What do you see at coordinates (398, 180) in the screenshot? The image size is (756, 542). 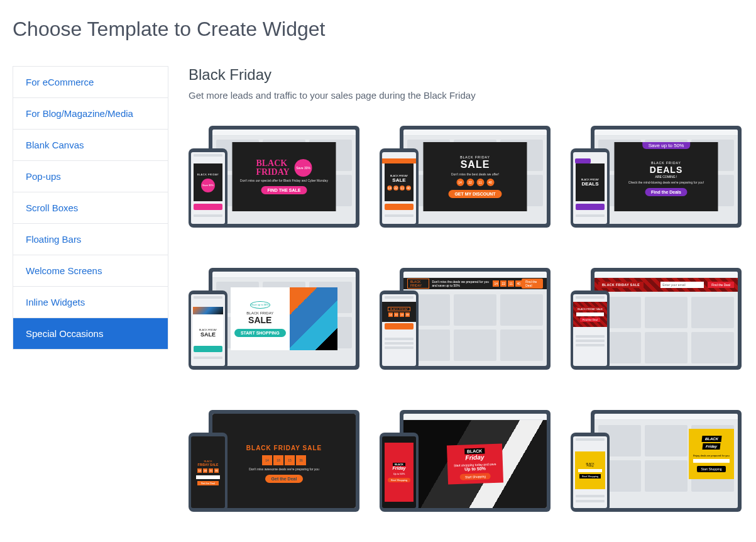 I see `t2-phone-head: SALE` at bounding box center [398, 180].